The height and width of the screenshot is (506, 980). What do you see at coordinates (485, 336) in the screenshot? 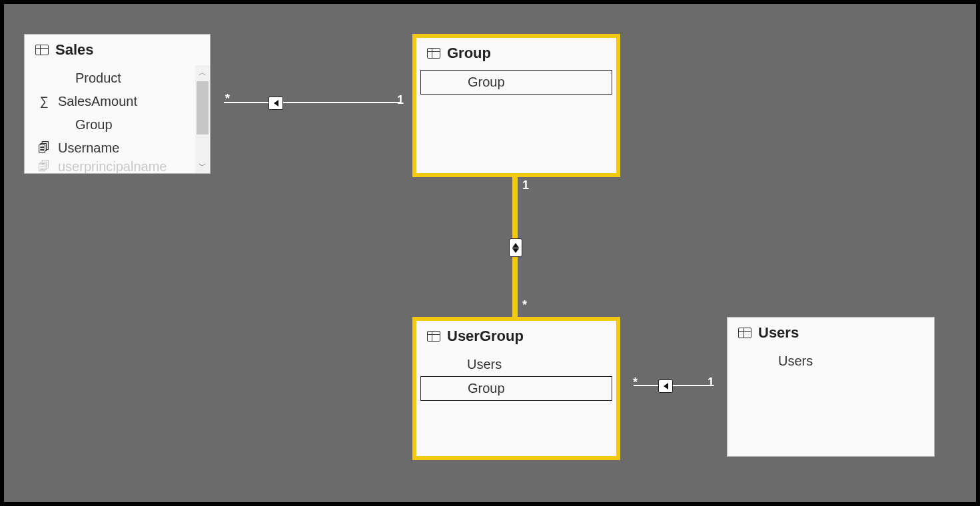
I see `table-title: UserGroup` at bounding box center [485, 336].